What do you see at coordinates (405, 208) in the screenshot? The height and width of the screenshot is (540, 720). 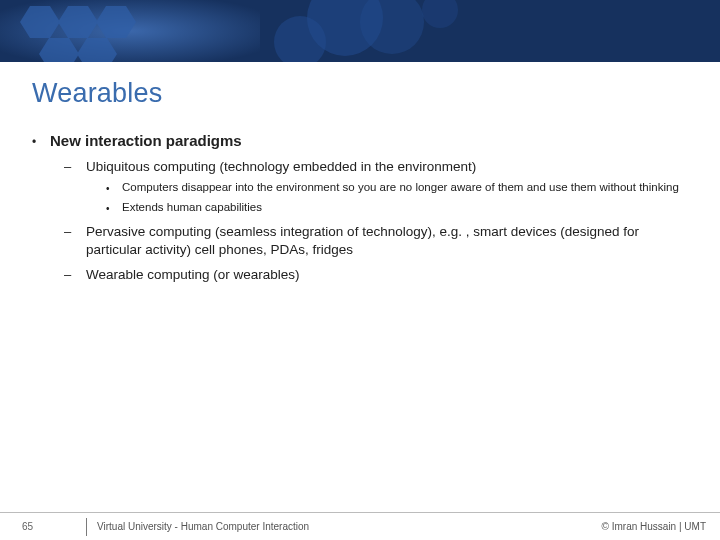 I see `bullet-level3-text: Extends human capabilities` at bounding box center [405, 208].